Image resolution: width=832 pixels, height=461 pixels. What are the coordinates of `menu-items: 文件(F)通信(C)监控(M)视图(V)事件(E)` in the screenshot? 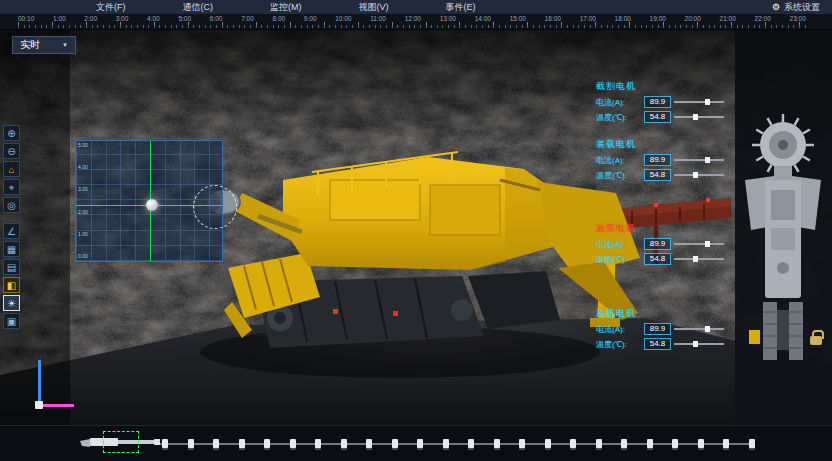 It's located at (238, 8).